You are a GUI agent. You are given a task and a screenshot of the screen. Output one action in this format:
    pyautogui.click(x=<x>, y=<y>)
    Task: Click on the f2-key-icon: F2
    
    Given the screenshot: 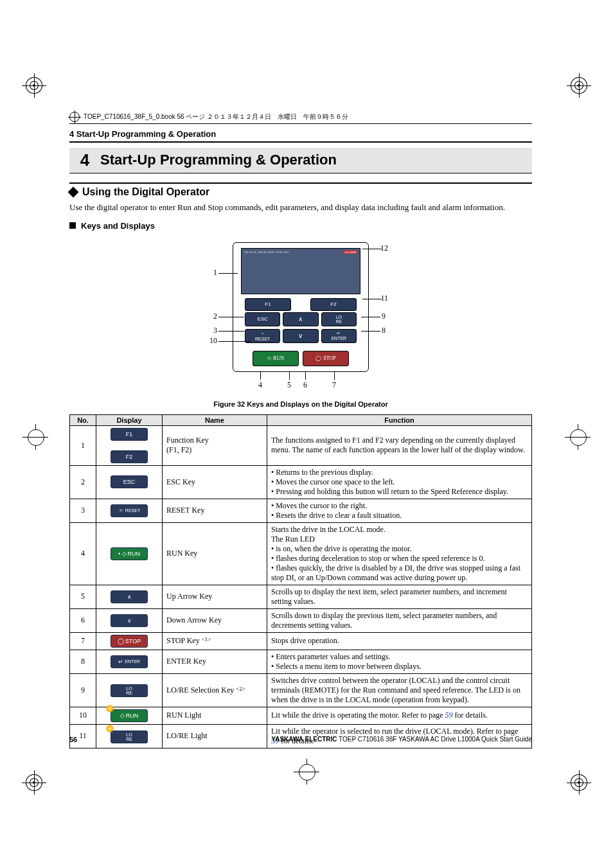 What is the action you would take?
    pyautogui.click(x=129, y=457)
    